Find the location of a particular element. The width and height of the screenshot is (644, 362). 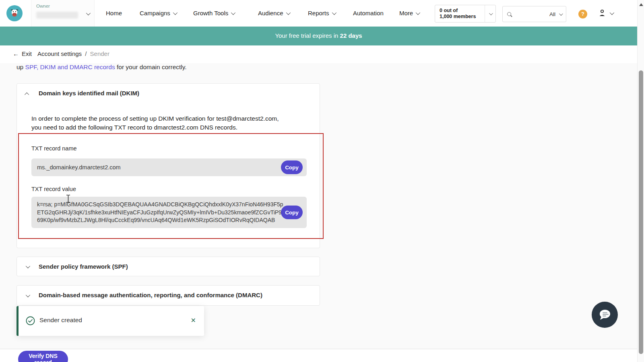

dkim-description: In order to complete the process of sett… is located at coordinates (155, 123).